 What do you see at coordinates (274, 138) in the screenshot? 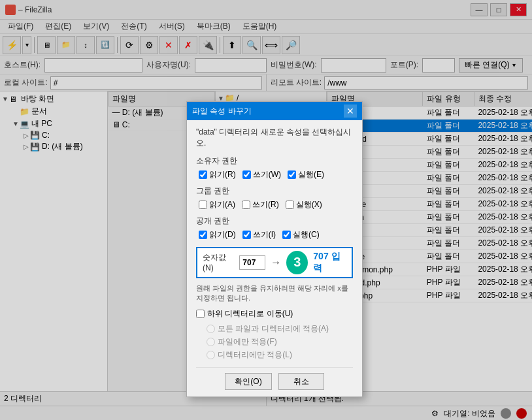
I see `modal-description: "data" 디렉터리의 새로운 속성을 선택하십시오.` at bounding box center [274, 138].